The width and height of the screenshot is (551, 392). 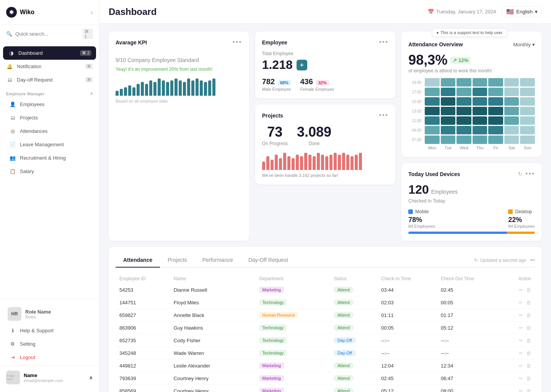 What do you see at coordinates (279, 315) in the screenshot?
I see `department-badge: Human Resource` at bounding box center [279, 315].